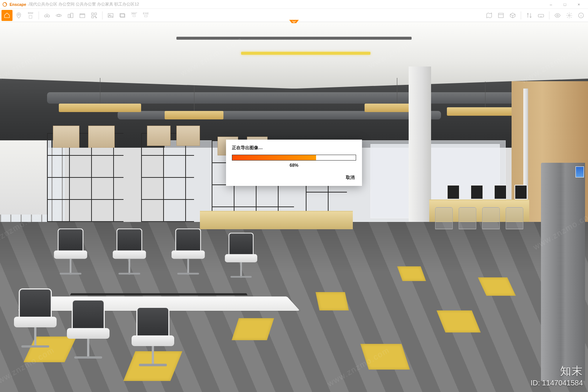 Image resolution: width=588 pixels, height=392 pixels. What do you see at coordinates (513, 15) in the screenshot?
I see `views-button` at bounding box center [513, 15].